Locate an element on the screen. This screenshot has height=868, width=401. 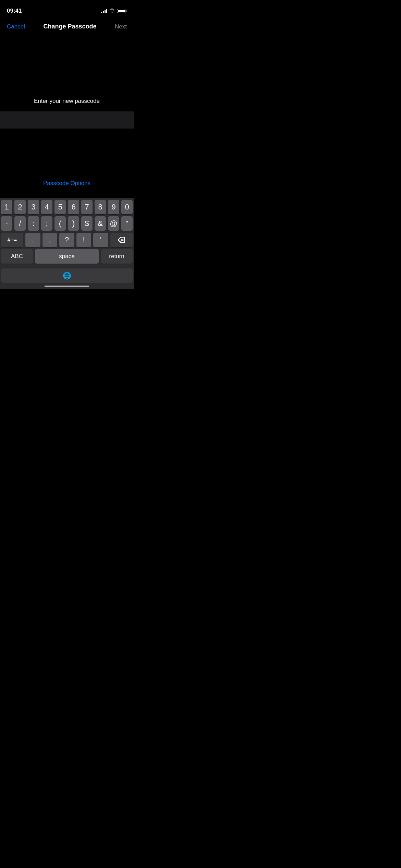
keyboard-row-symbols: - / : ; ( ) $ & @ " is located at coordinates (67, 222).